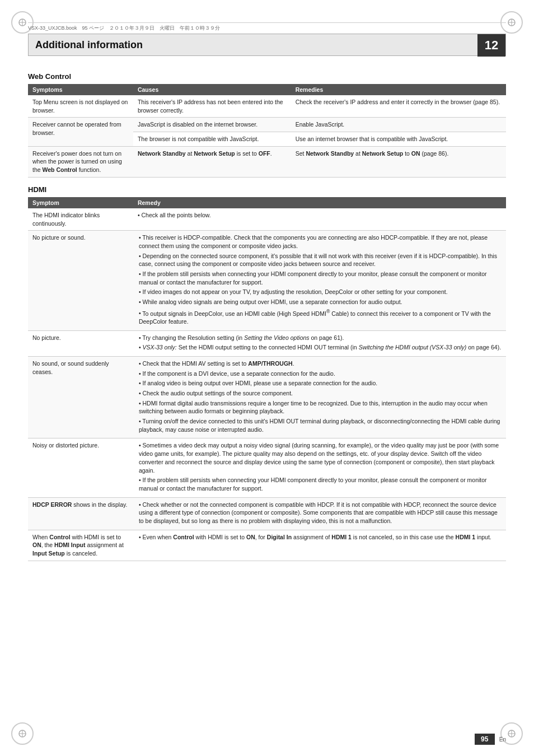  What do you see at coordinates (267, 220) in the screenshot?
I see `table-row: The HDMI indicator blinks continuously. …` at bounding box center [267, 220].